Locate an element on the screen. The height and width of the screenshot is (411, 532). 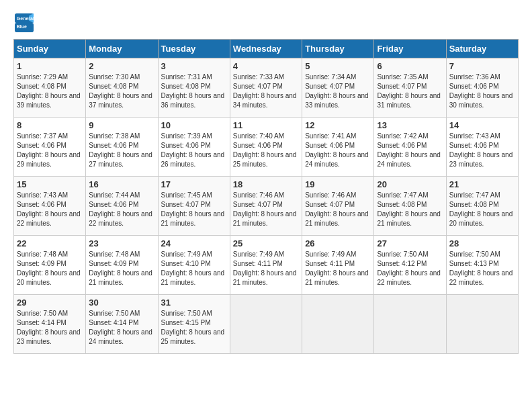
day-number: 11 is located at coordinates (266, 125).